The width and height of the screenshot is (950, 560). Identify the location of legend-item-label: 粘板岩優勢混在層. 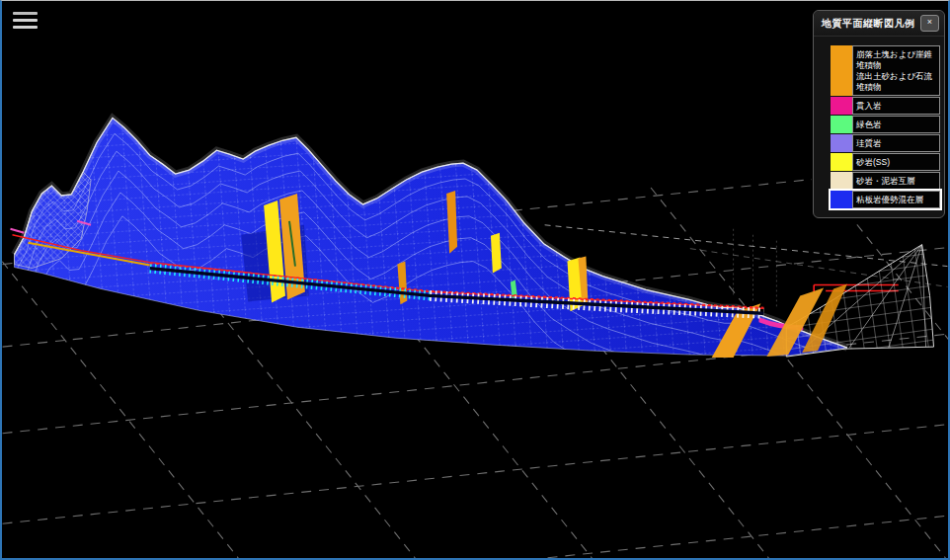
(897, 200).